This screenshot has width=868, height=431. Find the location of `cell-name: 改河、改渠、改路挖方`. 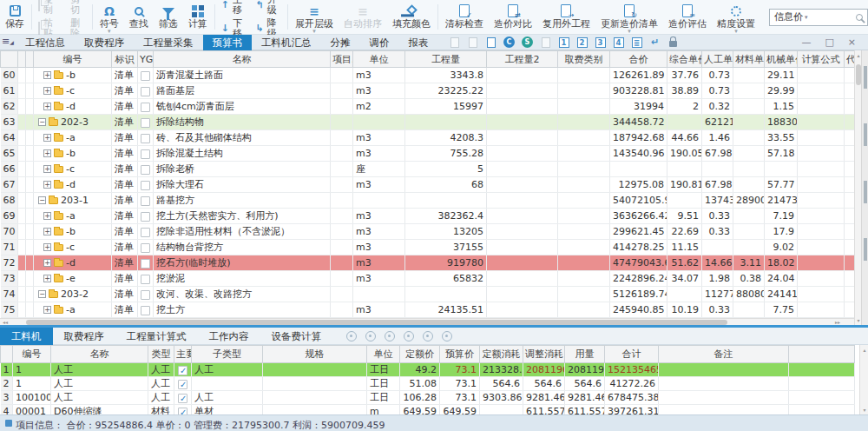

cell-name: 改河、改渠、改路挖方 is located at coordinates (242, 295).